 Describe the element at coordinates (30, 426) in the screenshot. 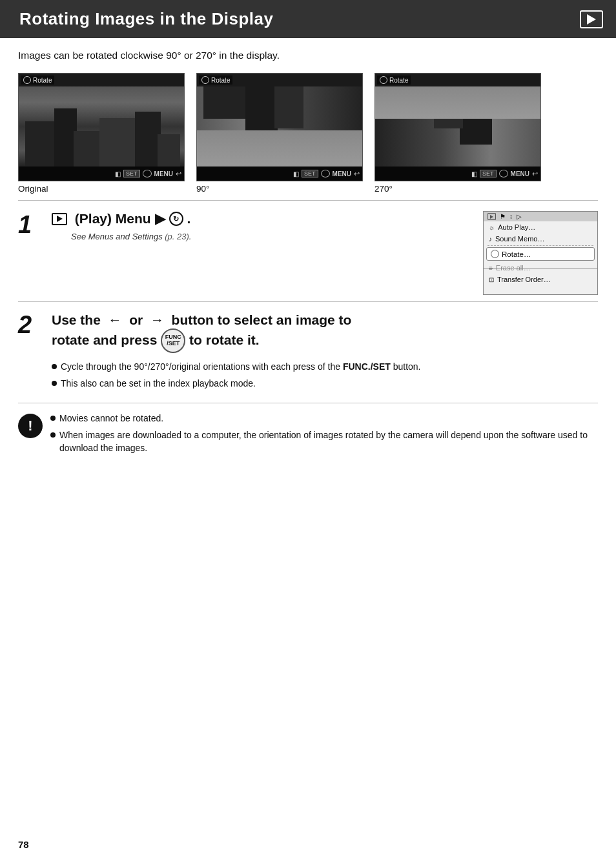

I see `warning-icon: !` at that location.